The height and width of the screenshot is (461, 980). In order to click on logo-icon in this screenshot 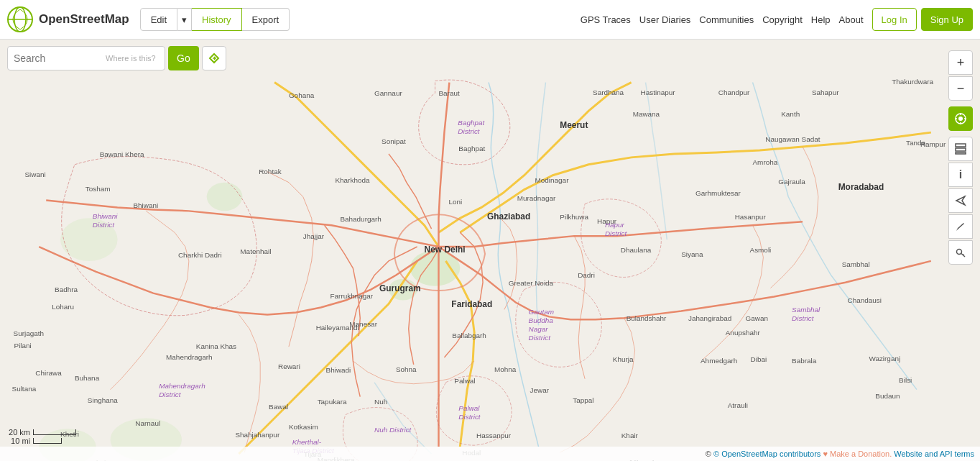, I will do `click(20, 19)`.